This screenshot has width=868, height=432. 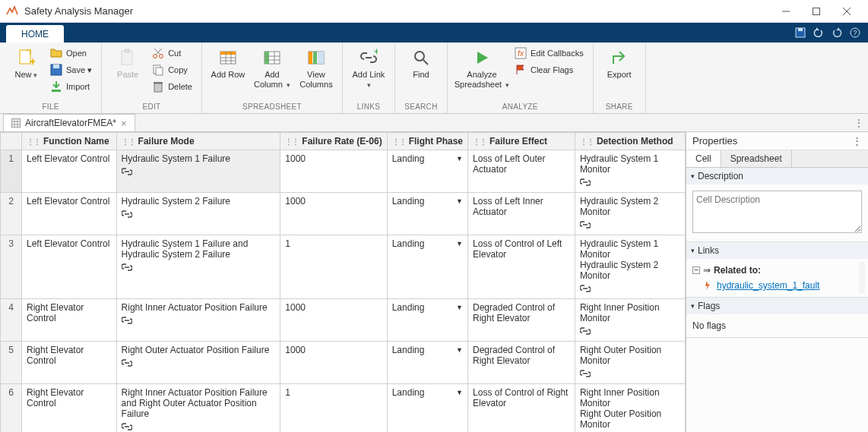 I want to click on cell-detection-method: Right Inner Position MonitorRight Outer …, so click(x=629, y=408).